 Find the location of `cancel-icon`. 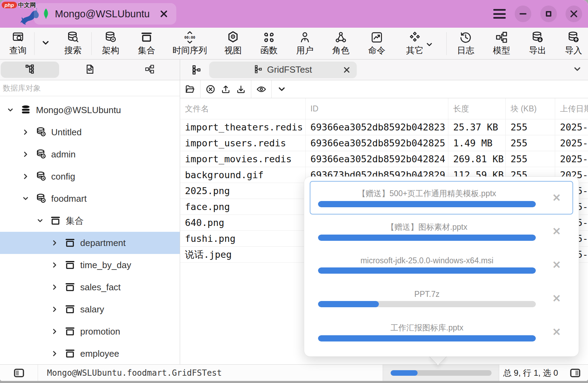

cancel-icon is located at coordinates (211, 89).